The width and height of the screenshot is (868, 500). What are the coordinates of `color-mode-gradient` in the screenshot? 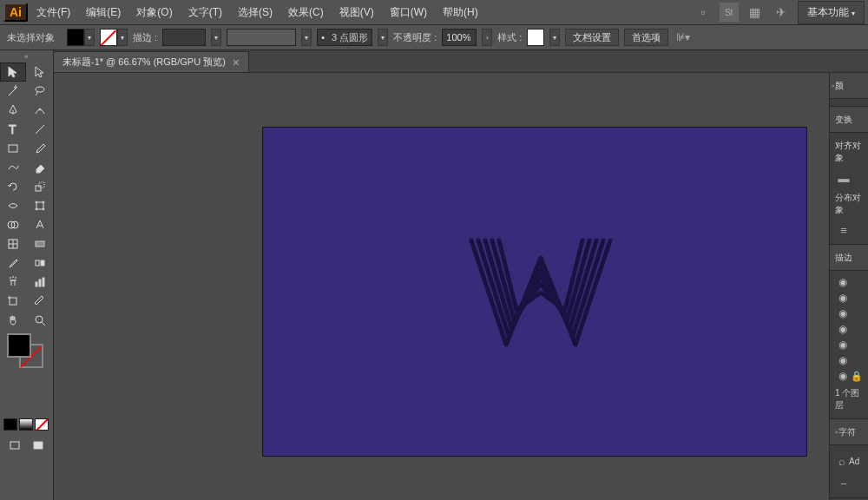 It's located at (26, 424).